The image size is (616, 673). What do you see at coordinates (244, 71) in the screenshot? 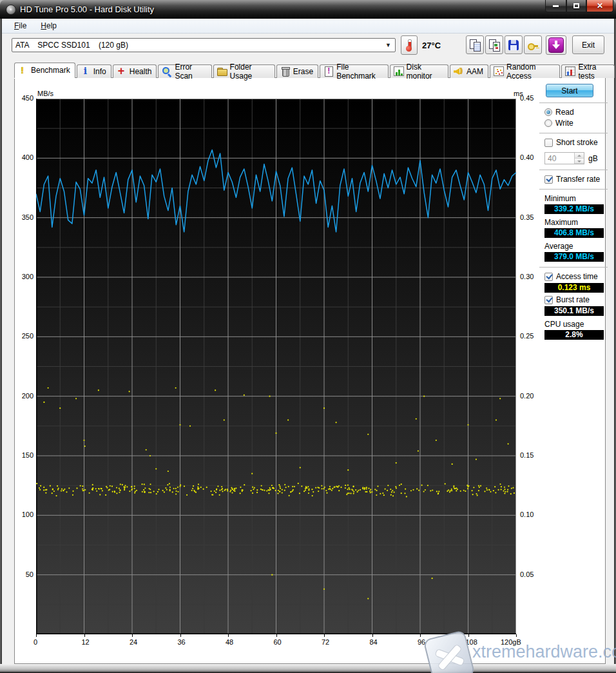
I see `tab-folder-usage: Folder Usage` at bounding box center [244, 71].